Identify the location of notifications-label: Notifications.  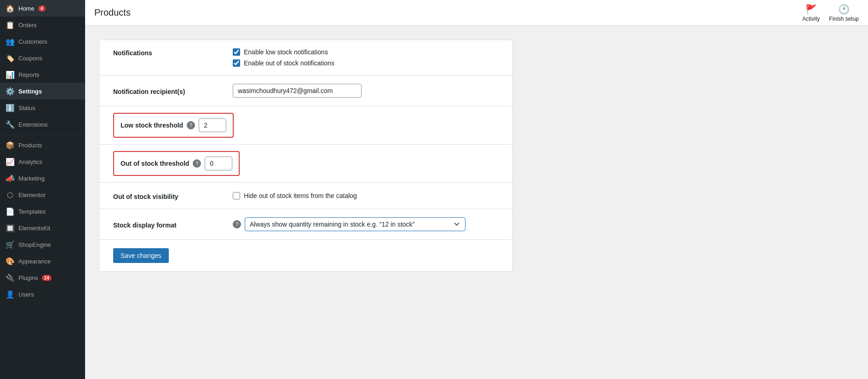
(173, 52).